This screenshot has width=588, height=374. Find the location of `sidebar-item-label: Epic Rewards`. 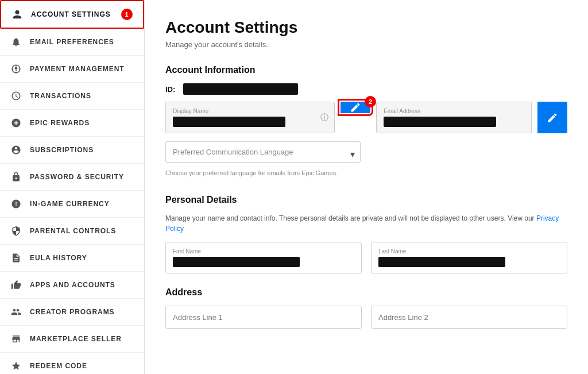

sidebar-item-label: Epic Rewards is located at coordinates (60, 123).